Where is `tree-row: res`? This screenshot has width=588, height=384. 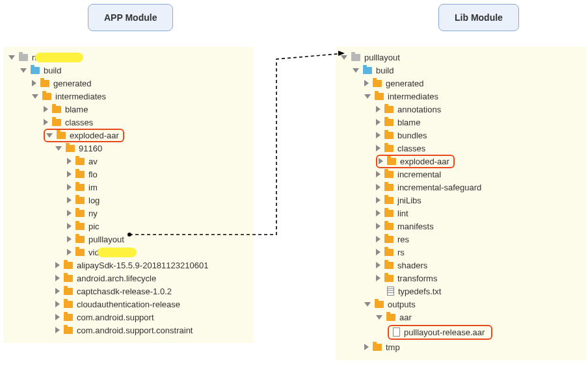 tree-row: res is located at coordinates (461, 239).